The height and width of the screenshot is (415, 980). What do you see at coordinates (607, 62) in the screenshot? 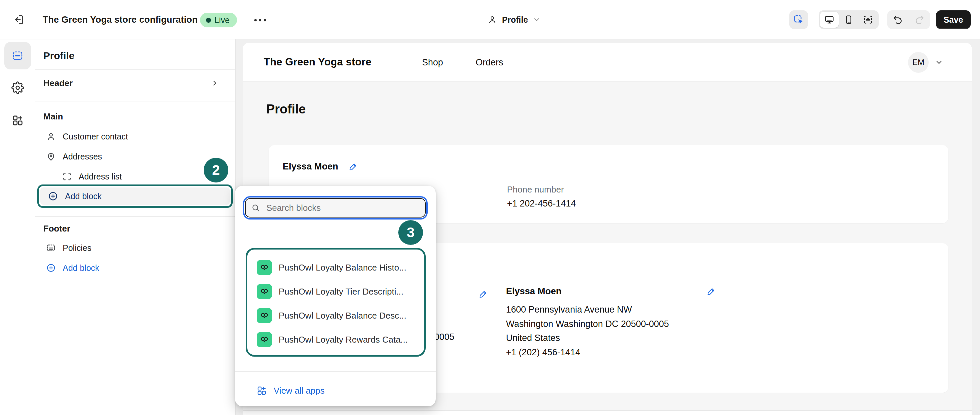
I see `preview-header: The Green Yoga store Shop Orders EM` at bounding box center [607, 62].